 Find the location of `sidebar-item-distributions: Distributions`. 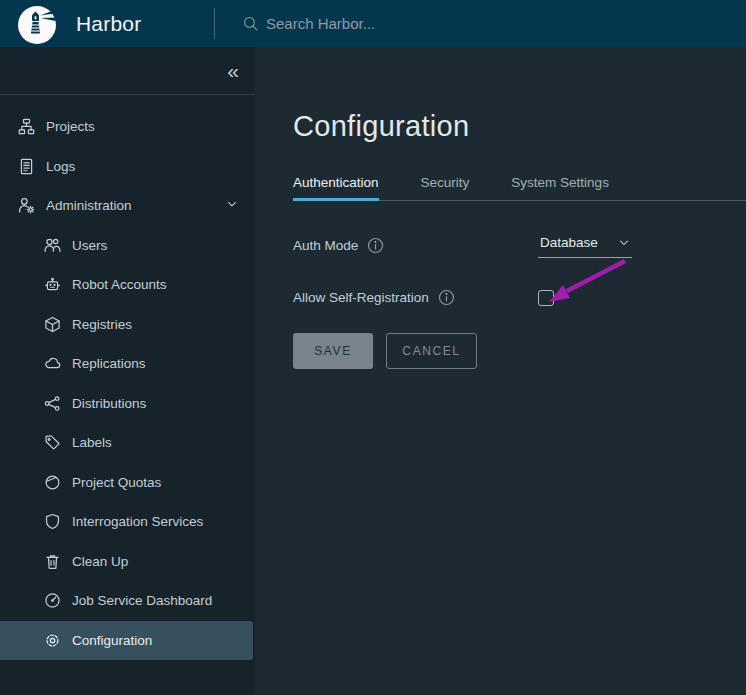

sidebar-item-distributions: Distributions is located at coordinates (128, 404).